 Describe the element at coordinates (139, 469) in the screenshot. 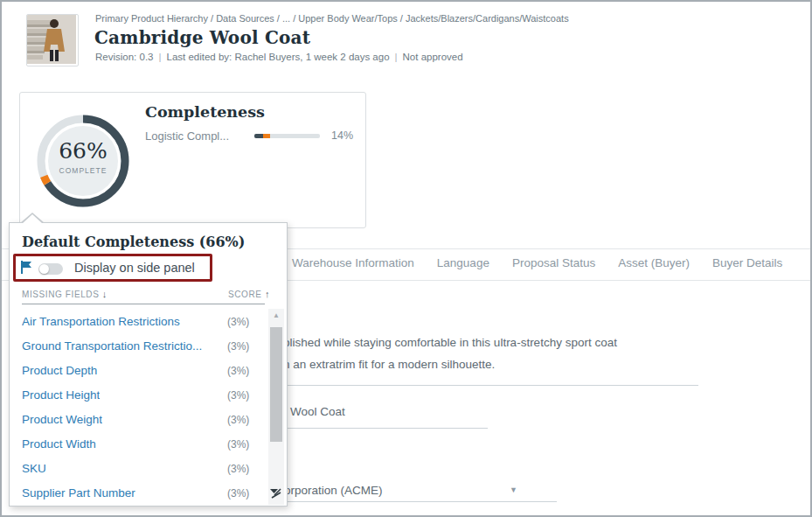

I see `list-item: SKU (3%)` at that location.